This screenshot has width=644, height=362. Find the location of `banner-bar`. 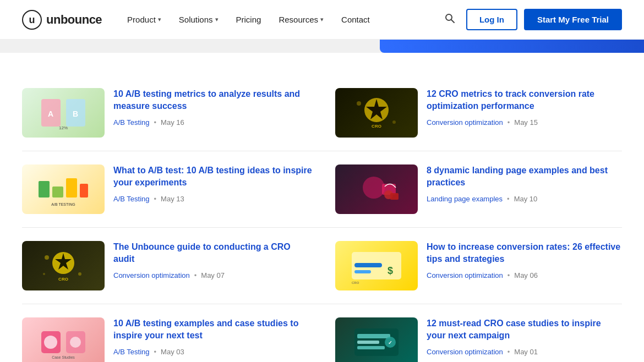

banner-bar is located at coordinates (512, 46).